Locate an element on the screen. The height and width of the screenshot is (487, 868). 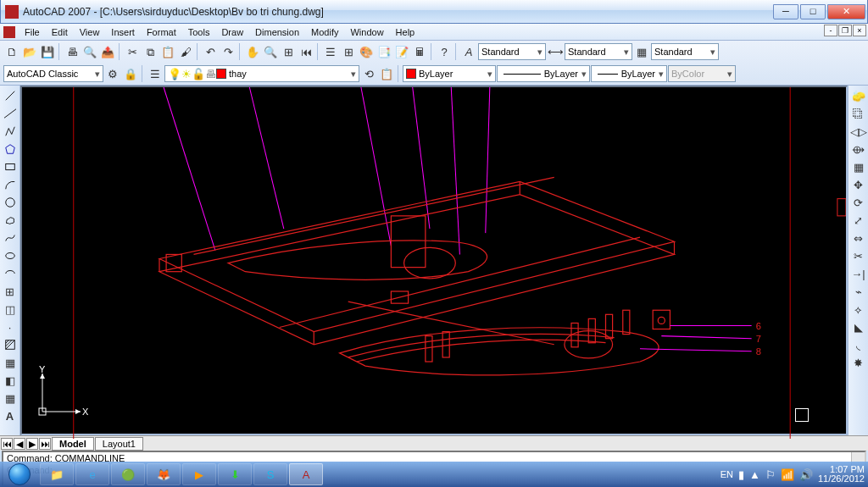
minimize-button: ─ is located at coordinates (786, 12).